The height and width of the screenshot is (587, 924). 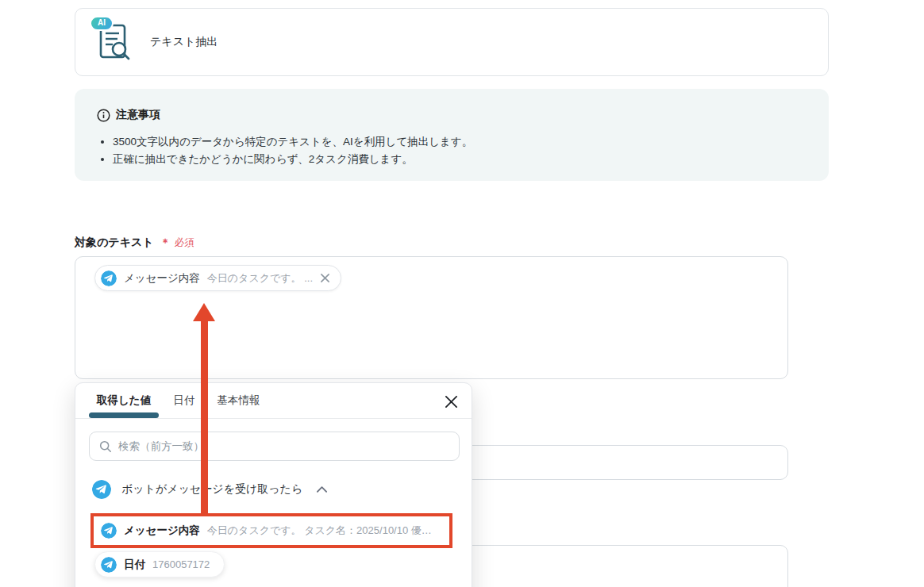 I want to click on notice-item: 3500文字以内のデータから特定のテキストを、AIを利用して抽出します。, so click(x=460, y=142).